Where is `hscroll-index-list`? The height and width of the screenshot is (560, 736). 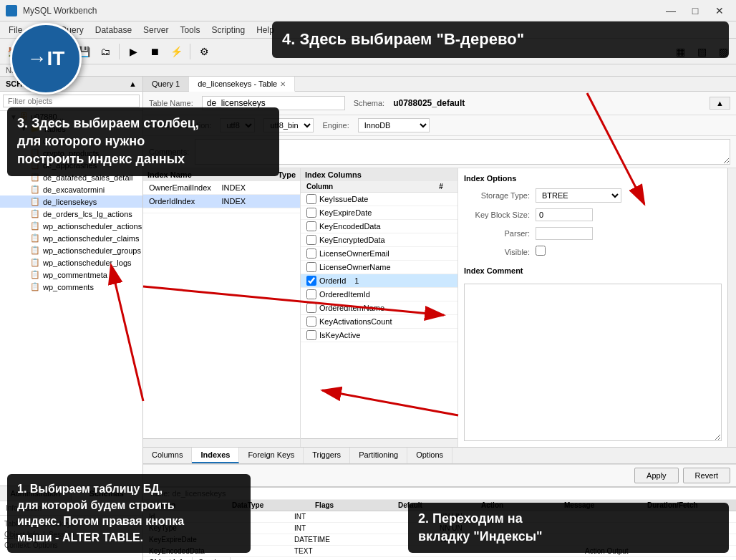 hscroll-index-list is located at coordinates (222, 443).